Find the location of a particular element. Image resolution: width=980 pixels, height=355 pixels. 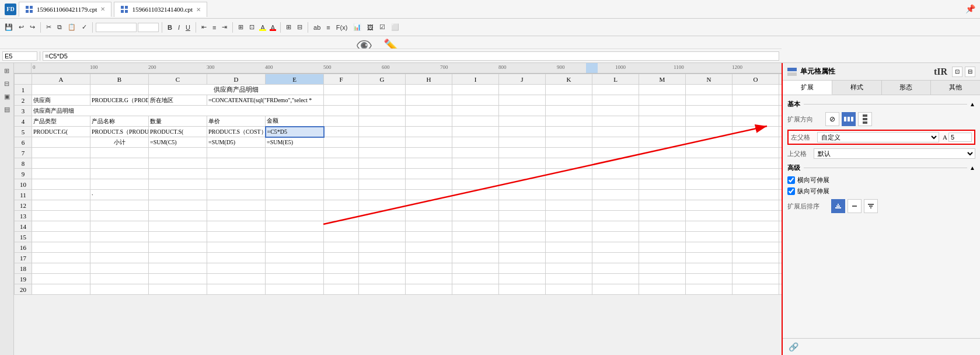

expand-dir-none-btn: ⊘ is located at coordinates (832, 119).